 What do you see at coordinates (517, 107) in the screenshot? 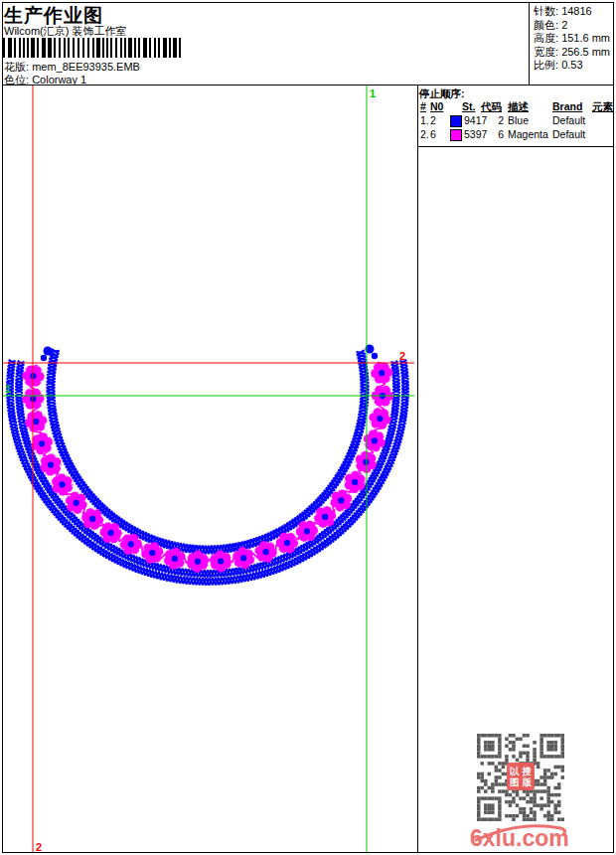
I see `table-header-row: # N0 St. 代码 描述 Brand 元素` at bounding box center [517, 107].